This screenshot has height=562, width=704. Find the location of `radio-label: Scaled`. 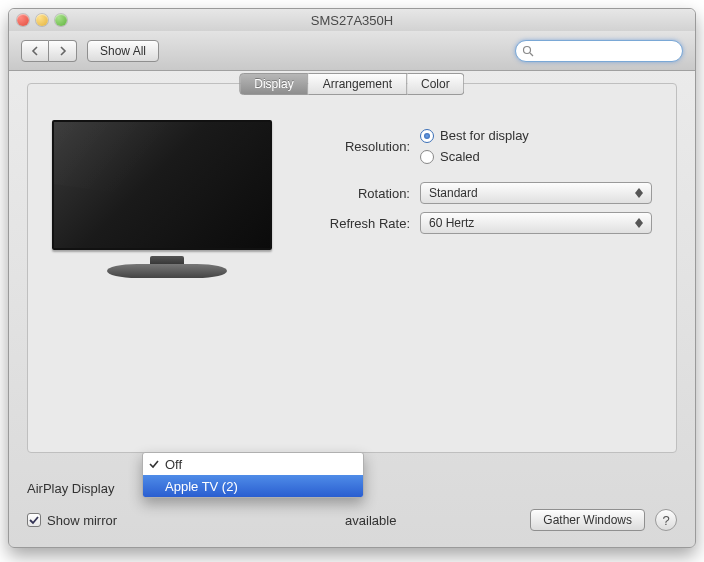

radio-label: Scaled is located at coordinates (460, 156).